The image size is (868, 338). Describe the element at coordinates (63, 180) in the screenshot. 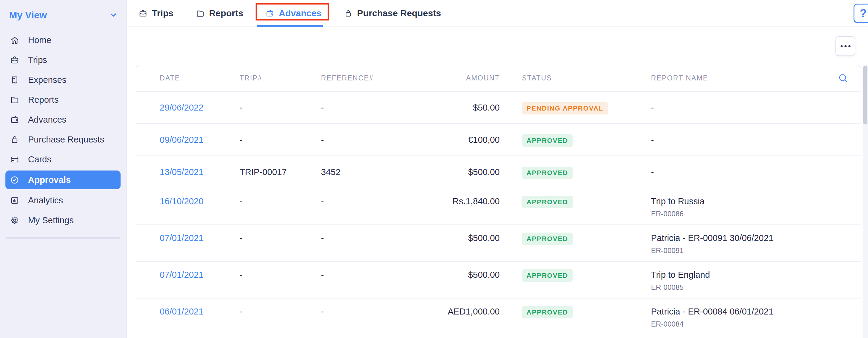

I see `sidebar-item-approvals: Approvals` at that location.